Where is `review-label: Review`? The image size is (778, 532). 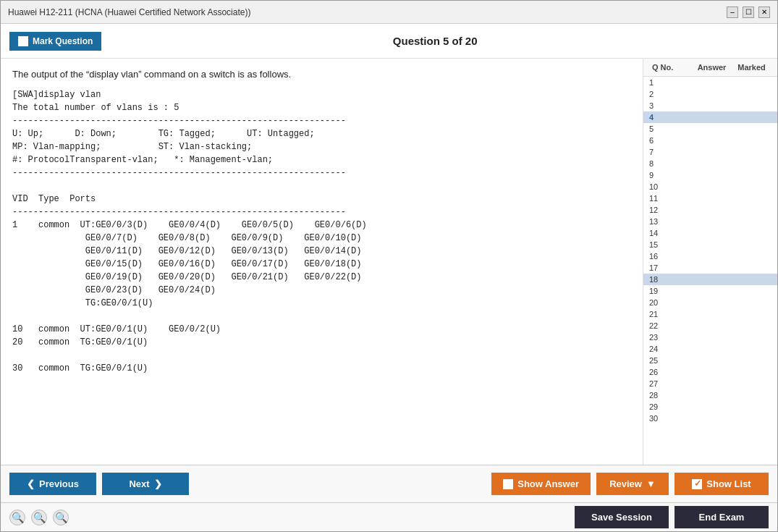
review-label: Review is located at coordinates (625, 484).